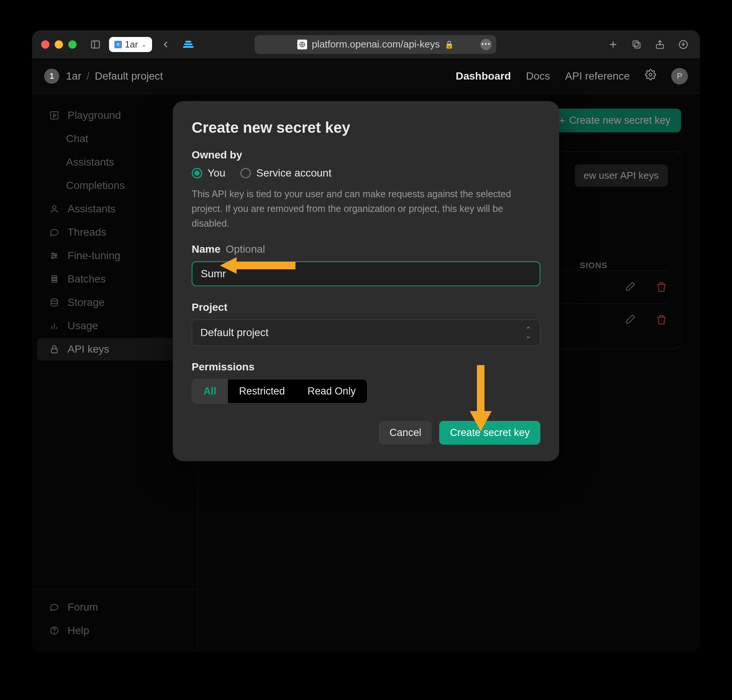  I want to click on chevron-down-icon: ⌄, so click(144, 45).